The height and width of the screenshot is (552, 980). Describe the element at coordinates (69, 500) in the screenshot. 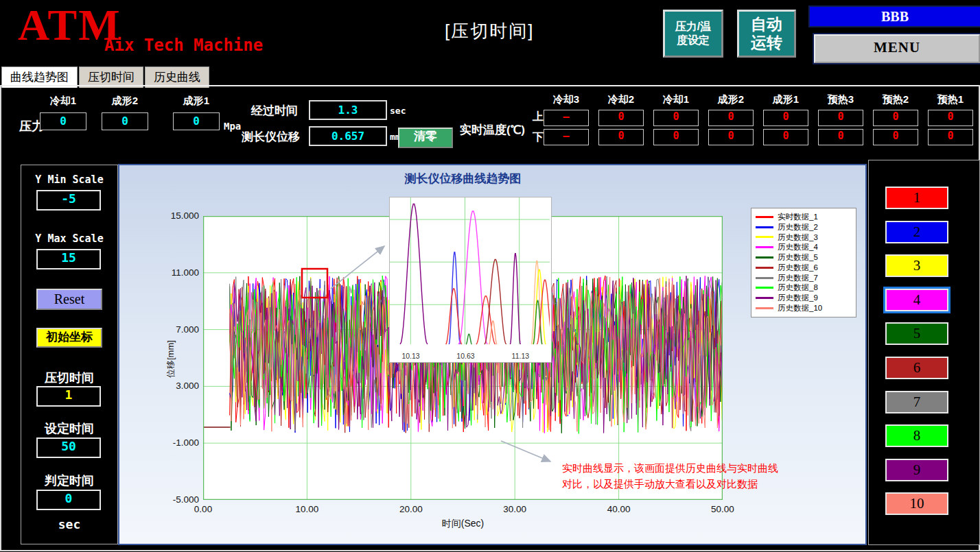

I see `judge-time-field: 0` at that location.